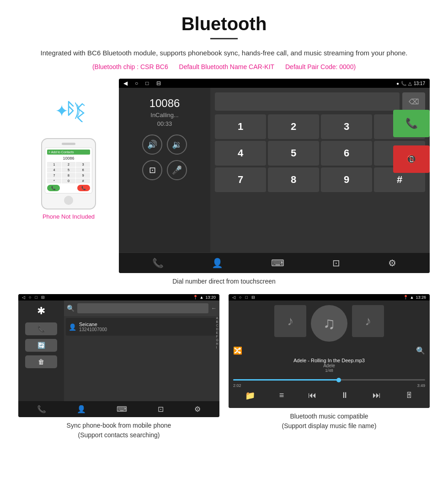 The image size is (448, 499). Describe the element at coordinates (336, 263) in the screenshot. I see `bottom-transfer-icon: ⊡` at that location.